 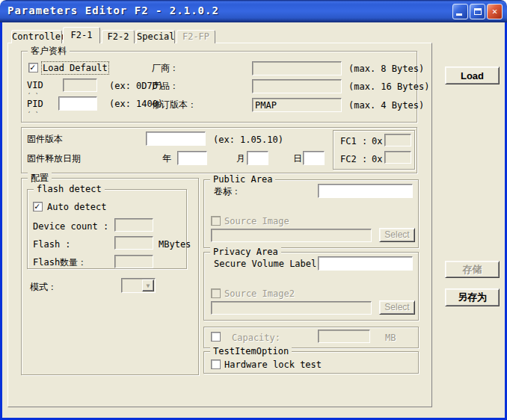 I want to click on minimize-icon, so click(x=459, y=15).